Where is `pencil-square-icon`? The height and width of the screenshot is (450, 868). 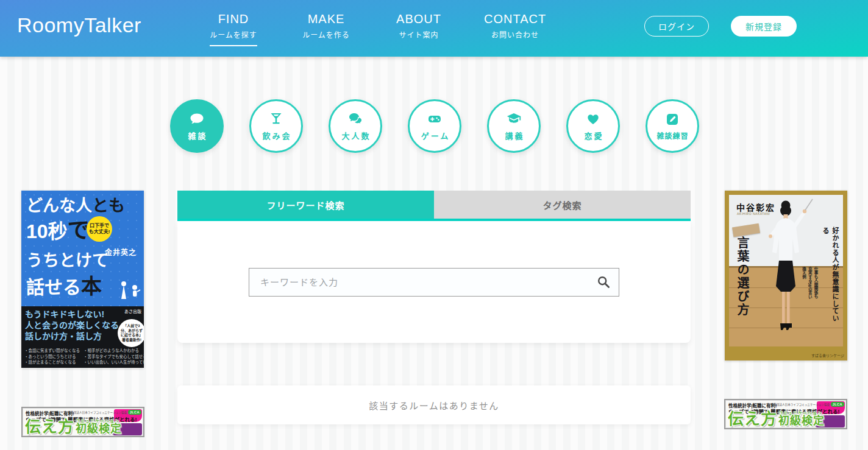 pencil-square-icon is located at coordinates (672, 119).